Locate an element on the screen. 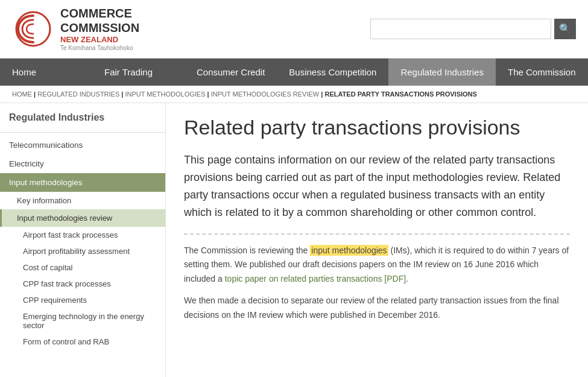 The height and width of the screenshot is (377, 588). breadcrumb: HOME | REGULATED INDUSTRIES | INPUT METH… is located at coordinates (294, 94).